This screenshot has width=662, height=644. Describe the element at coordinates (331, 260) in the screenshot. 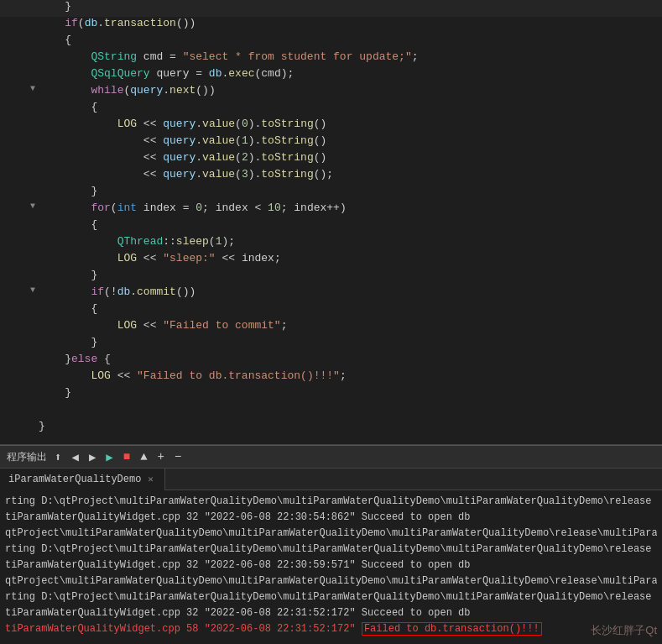

I see `code-line: LOG << "sleep:" << index;` at that location.